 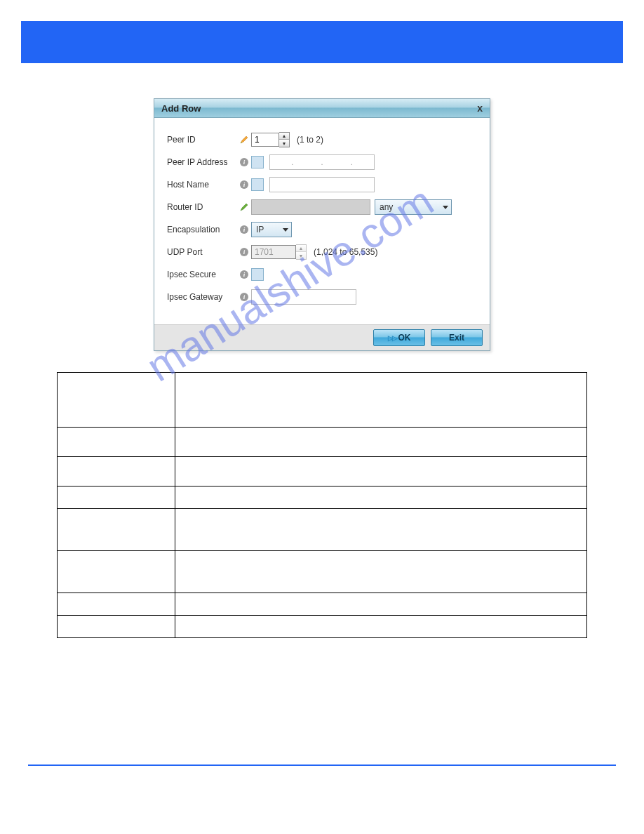 What do you see at coordinates (322, 230) in the screenshot?
I see `row-encapsulation: Encapsulation i IP` at bounding box center [322, 230].